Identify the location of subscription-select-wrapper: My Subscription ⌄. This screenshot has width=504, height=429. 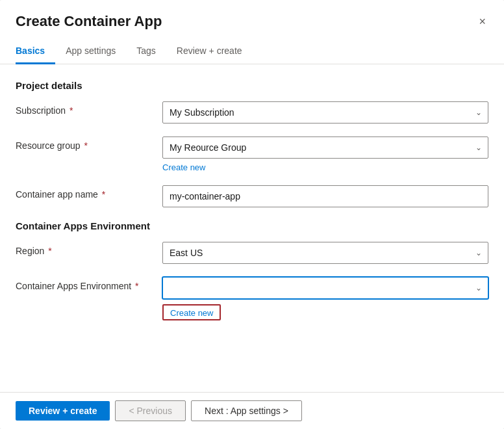
(325, 112).